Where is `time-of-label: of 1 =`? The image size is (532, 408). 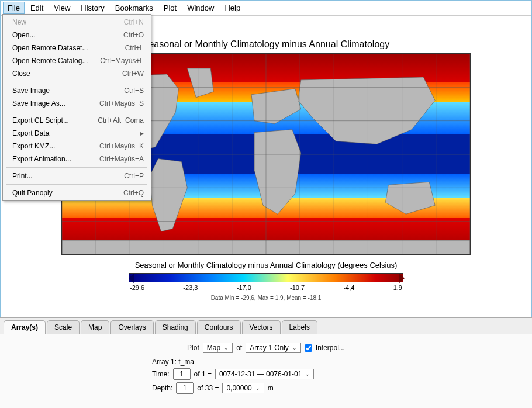 time-of-label: of 1 = is located at coordinates (203, 374).